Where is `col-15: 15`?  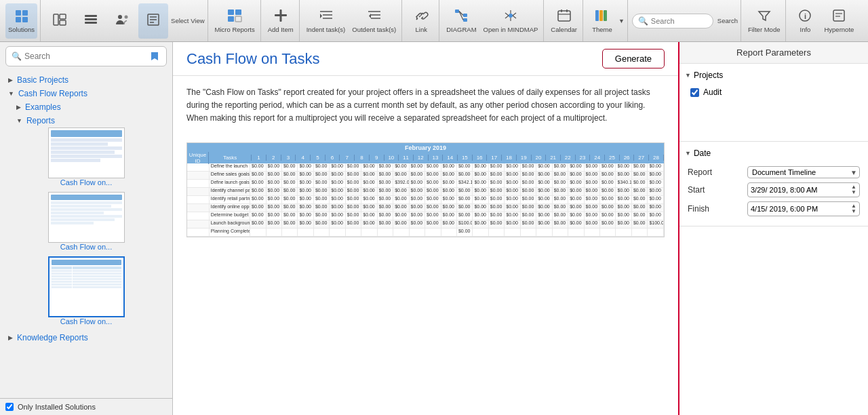 col-15: 15 is located at coordinates (465, 157).